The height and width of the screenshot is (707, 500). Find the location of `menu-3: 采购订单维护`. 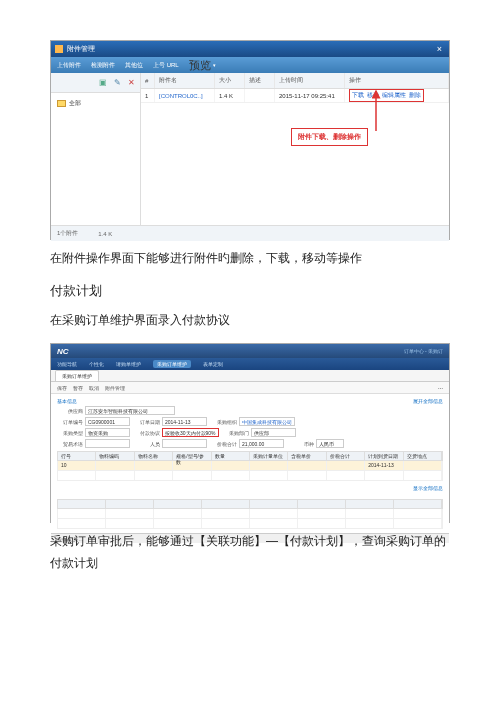

menu-3: 采购订单维护 is located at coordinates (172, 364).